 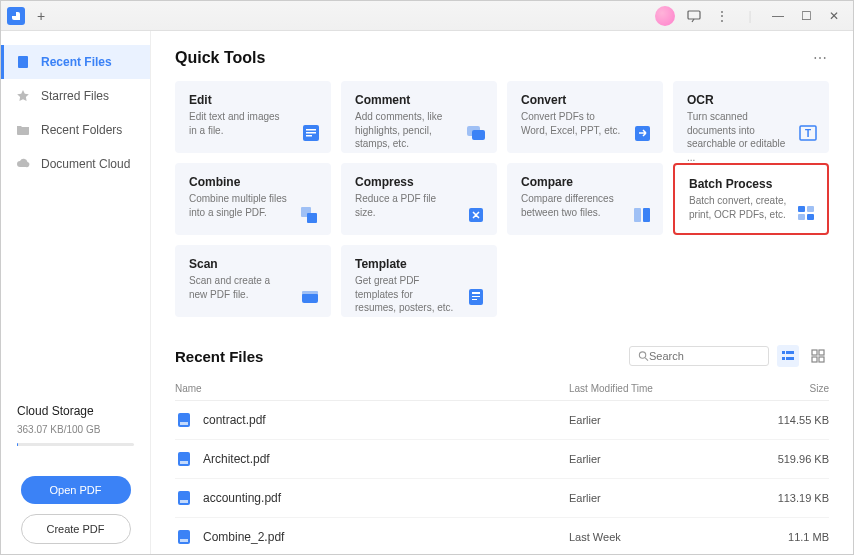 What do you see at coordinates (419, 199) in the screenshot?
I see `tool-compress: Compress Reduce a PDF file size.` at bounding box center [419, 199].